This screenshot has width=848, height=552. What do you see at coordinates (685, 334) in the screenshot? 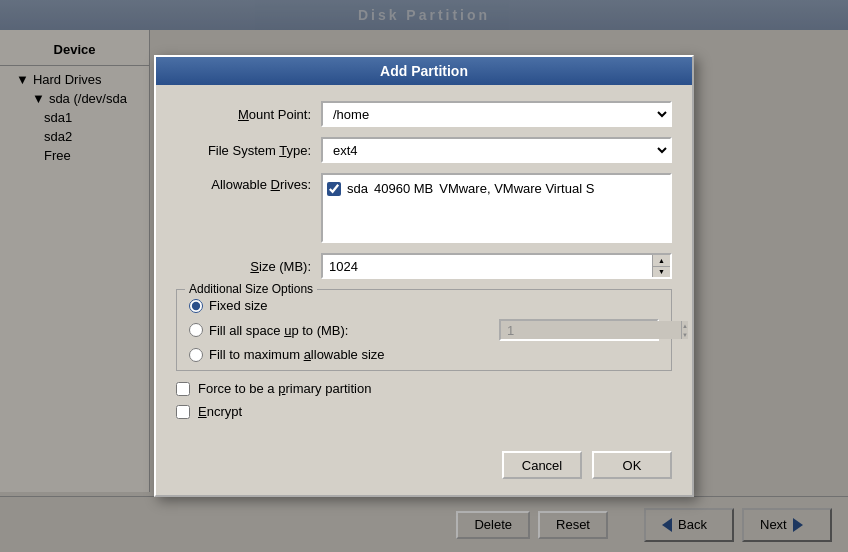
I see `fill-up-spin-down: ▼` at bounding box center [685, 334].